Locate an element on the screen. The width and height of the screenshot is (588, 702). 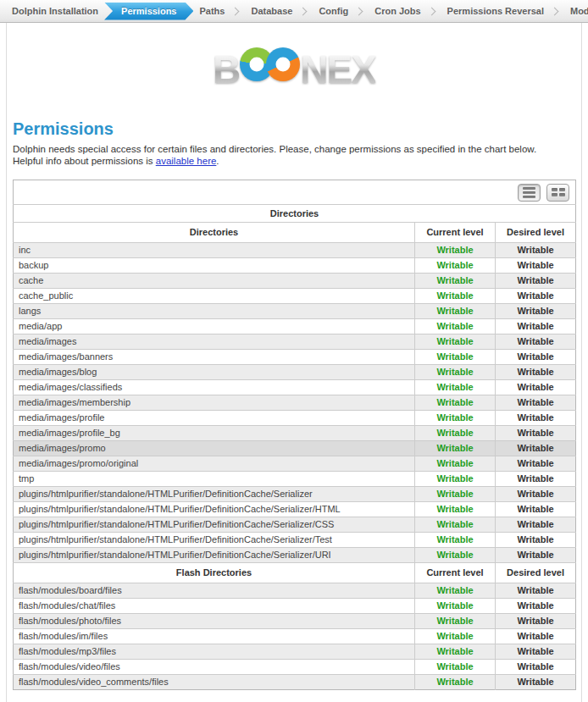
directory-path: plugins/htmlpurifier/standalone/HTMLPuri… is located at coordinates (214, 556).